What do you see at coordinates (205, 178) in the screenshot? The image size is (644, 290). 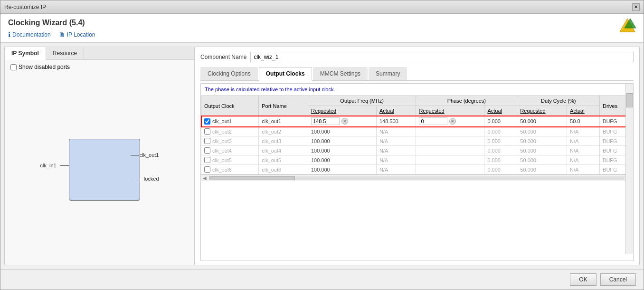 I see `scroll-left-arrow: ◀` at bounding box center [205, 178].